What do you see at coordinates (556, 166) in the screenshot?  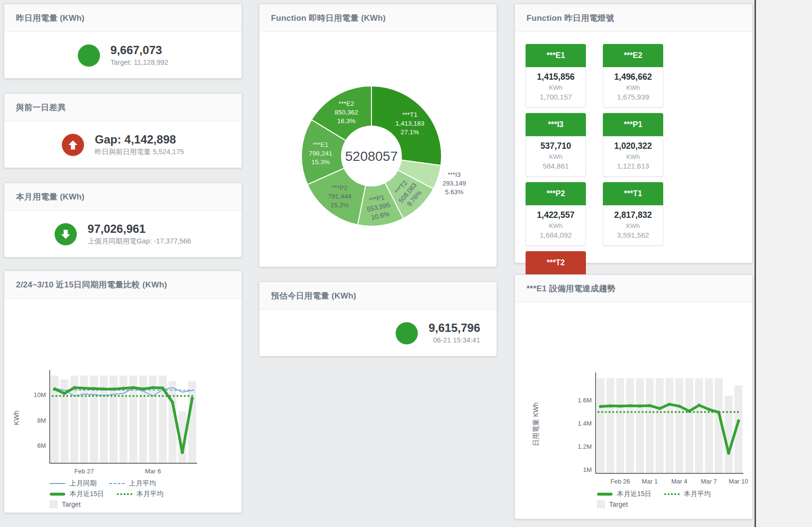 I see `tile-target-value: 584,861` at bounding box center [556, 166].